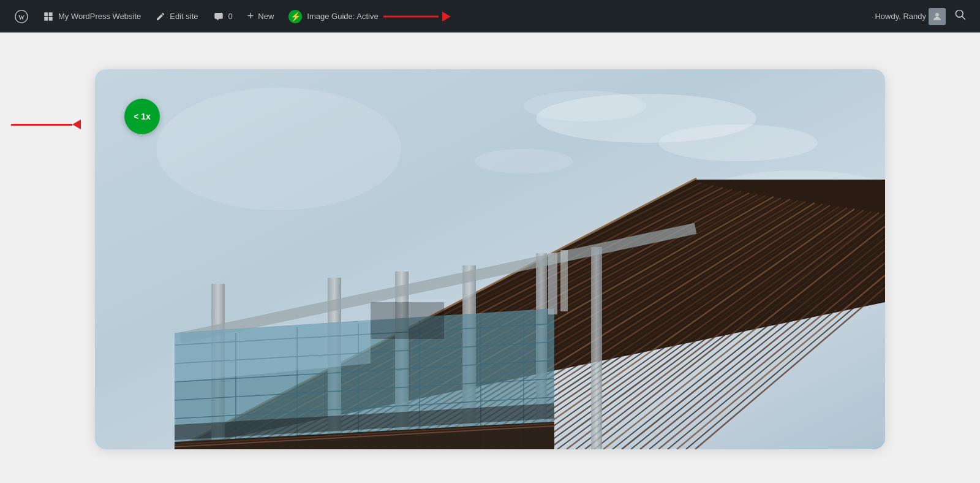  I want to click on comments-button: 0, so click(223, 16).